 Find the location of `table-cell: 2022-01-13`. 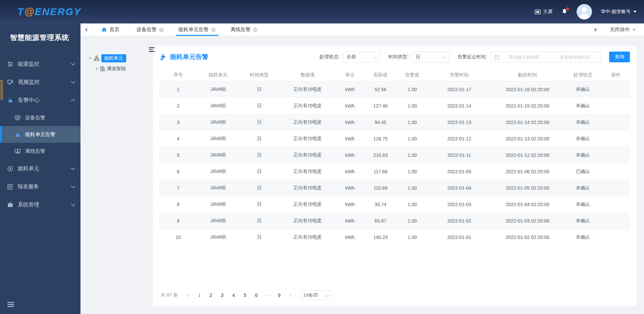

table-cell: 2022-01-13 is located at coordinates (460, 122).